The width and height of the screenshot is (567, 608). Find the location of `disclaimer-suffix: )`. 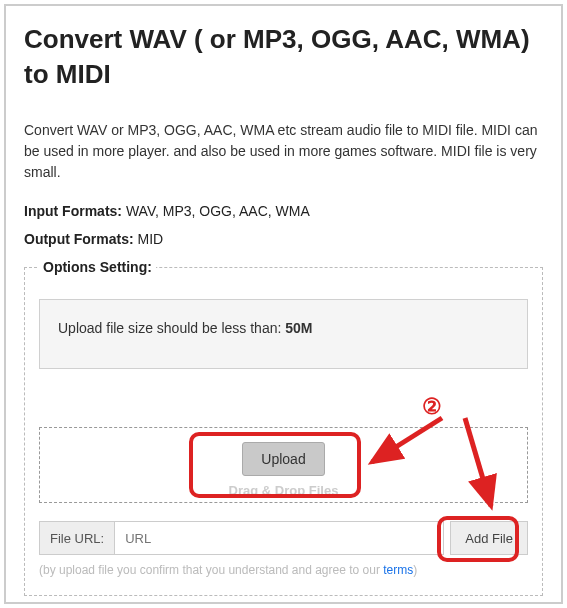

disclaimer-suffix: ) is located at coordinates (415, 570).